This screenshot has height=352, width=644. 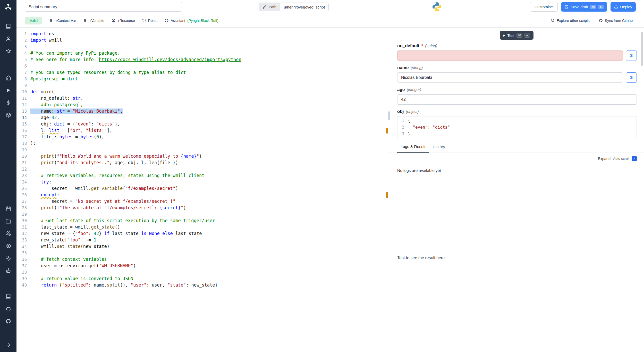 What do you see at coordinates (270, 7) in the screenshot?
I see `edit-path-button: Path` at bounding box center [270, 7].